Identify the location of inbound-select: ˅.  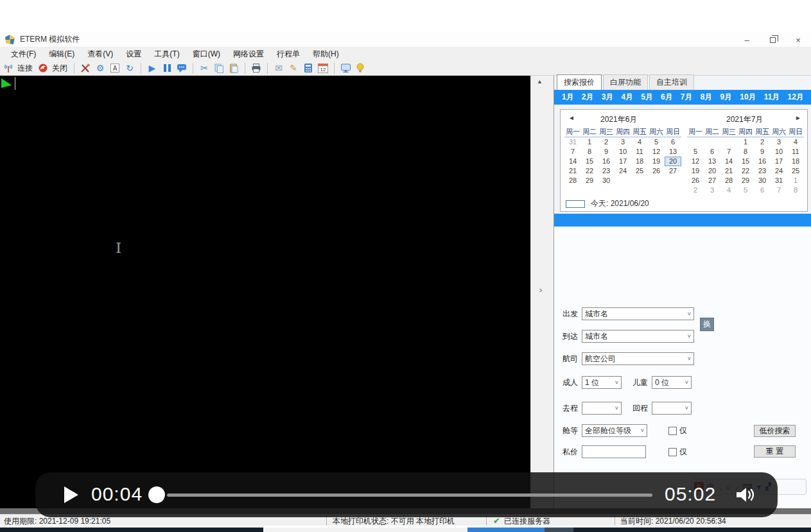
(672, 408).